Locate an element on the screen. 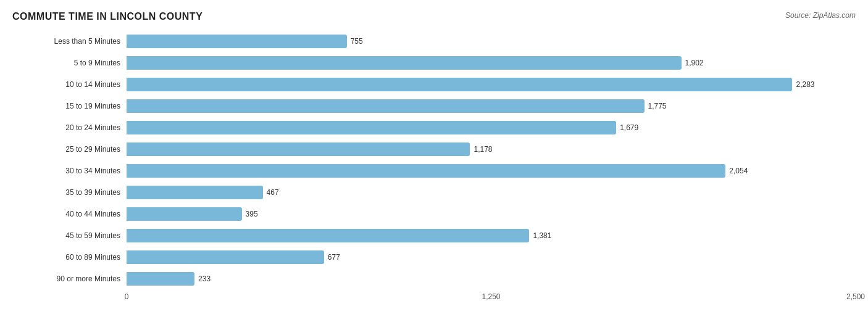 The width and height of the screenshot is (868, 322). bar-row: 40 to 44 Minutes395 is located at coordinates (434, 213).